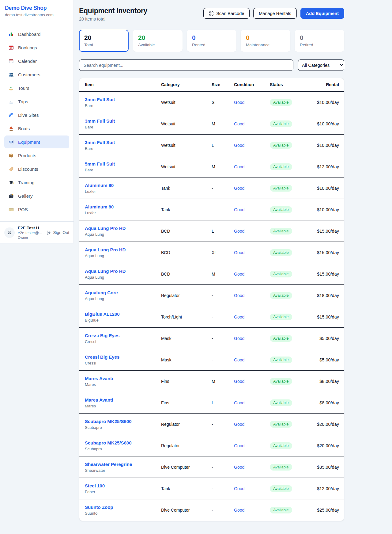 The height and width of the screenshot is (534, 392). Describe the element at coordinates (158, 45) in the screenshot. I see `stat-label: Available` at that location.